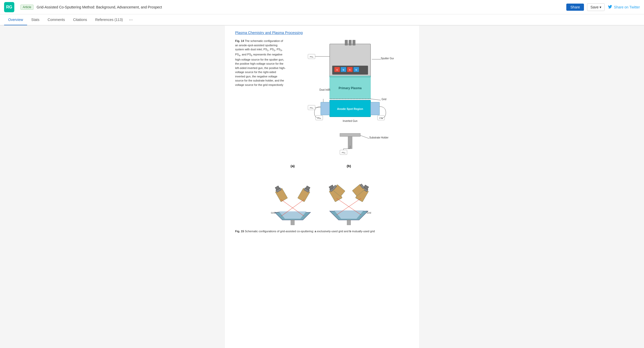  Describe the element at coordinates (349, 197) in the screenshot. I see `figure-15b-diagram: Grid` at that location.